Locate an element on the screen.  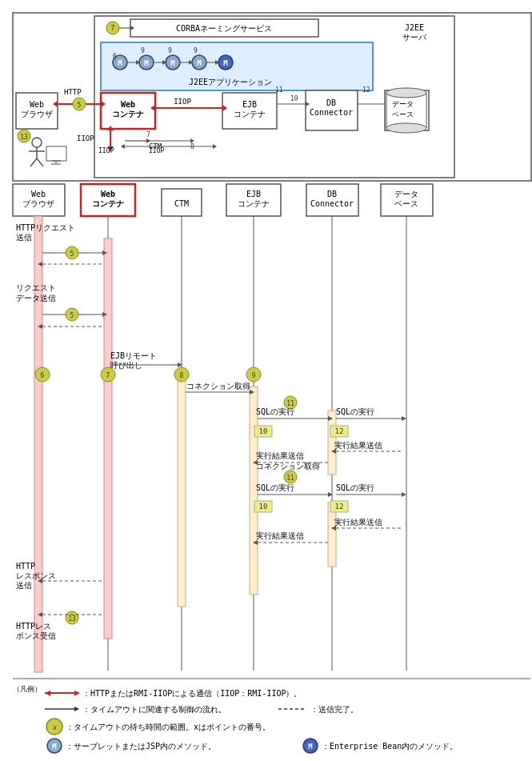
svg-text: ：サーブレットまたはJSP内のメソッド。 is located at coordinates (141, 746).